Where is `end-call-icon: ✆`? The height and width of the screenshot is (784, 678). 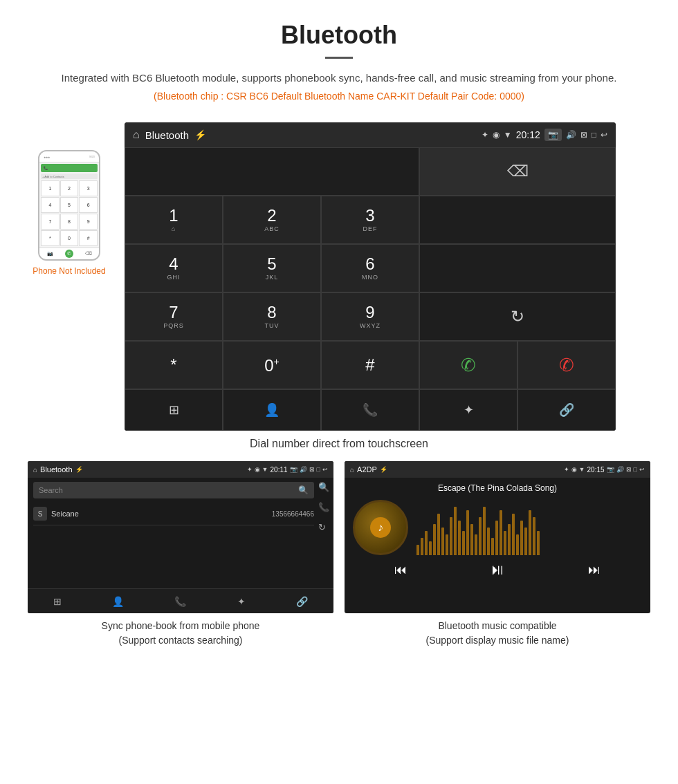
end-call-icon: ✆ is located at coordinates (567, 365).